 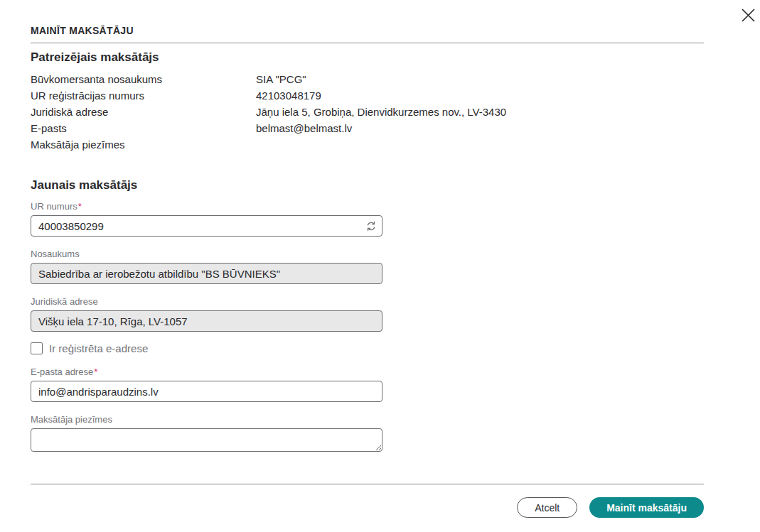 What do you see at coordinates (367, 95) in the screenshot?
I see `info-row-ur-number: UR reģistrācijas numurs 42103048179` at bounding box center [367, 95].